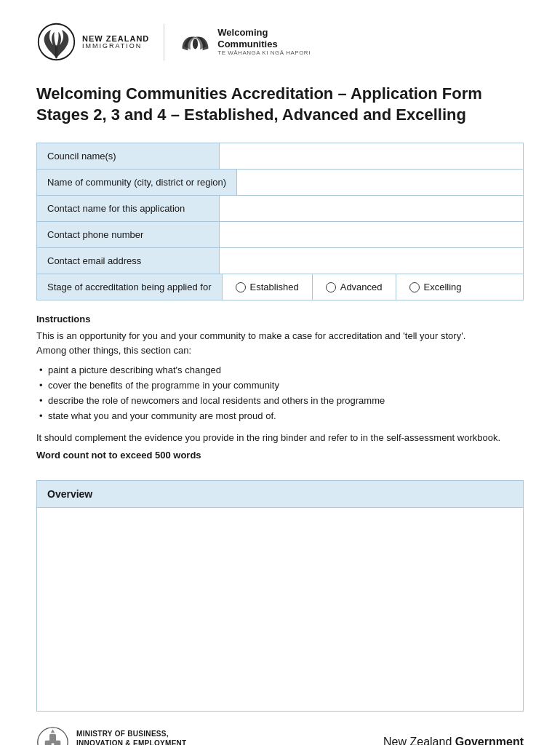 Image resolution: width=560 pixels, height=745 pixels. What do you see at coordinates (128, 208) in the screenshot?
I see `contact-name-label: Contact name for this application` at bounding box center [128, 208].